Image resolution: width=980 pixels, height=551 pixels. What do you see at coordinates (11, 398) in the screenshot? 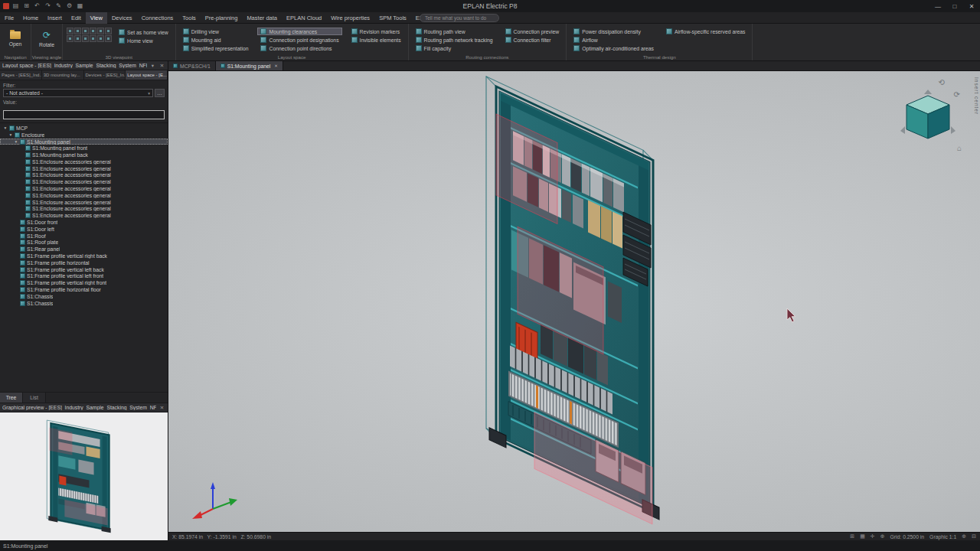
I see `tree-list-tab: Tree` at bounding box center [11, 398].